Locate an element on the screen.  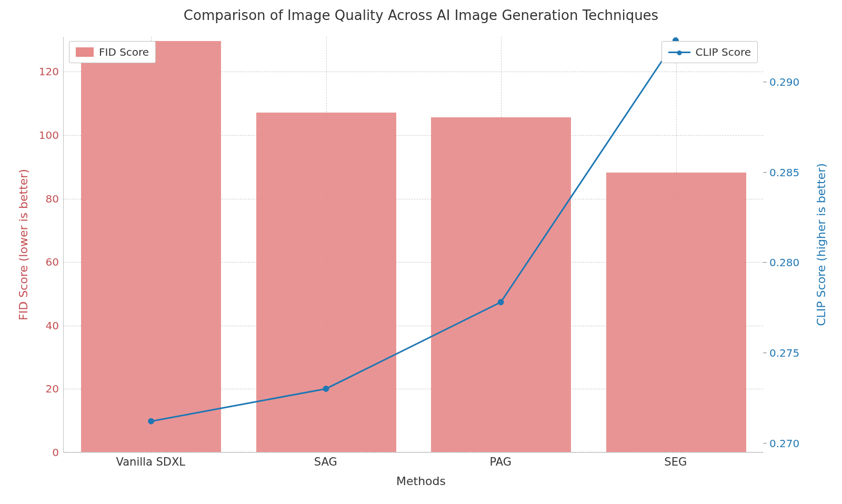
ytick-left: 100 is located at coordinates (49, 135).